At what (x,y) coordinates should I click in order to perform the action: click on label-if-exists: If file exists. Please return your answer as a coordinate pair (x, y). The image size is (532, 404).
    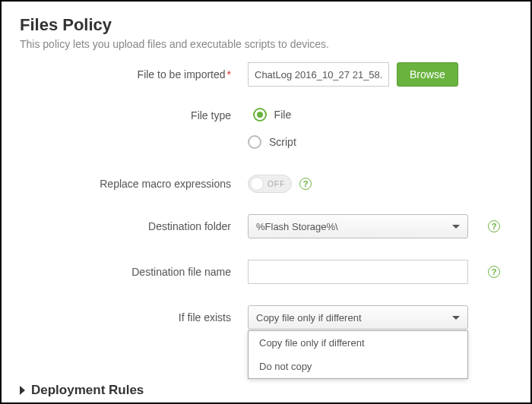
    Looking at the image, I should click on (134, 317).